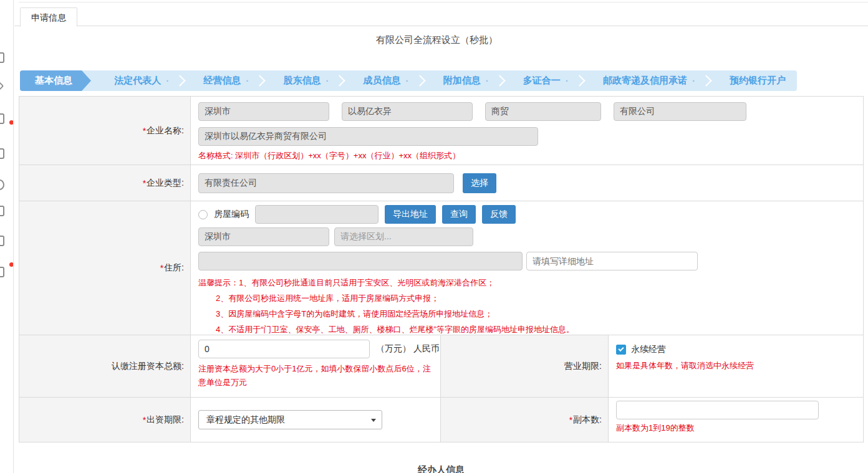 The height and width of the screenshot is (473, 868). Describe the element at coordinates (758, 81) in the screenshot. I see `step-label: 预约银行开户` at that location.